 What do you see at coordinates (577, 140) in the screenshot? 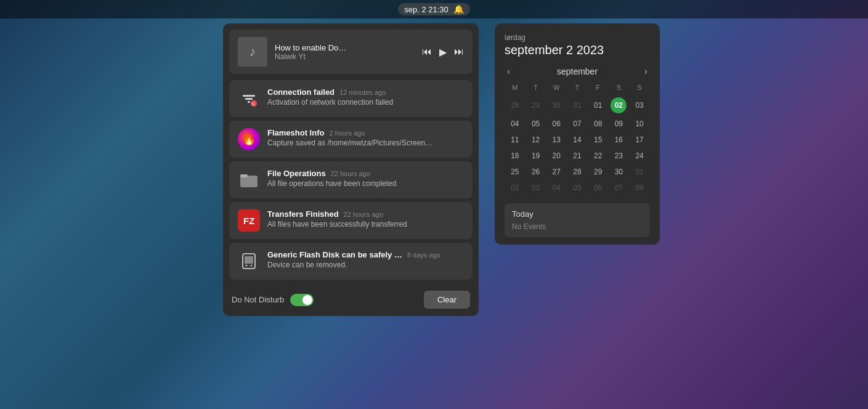
I see `cal-day: 14` at bounding box center [577, 140].